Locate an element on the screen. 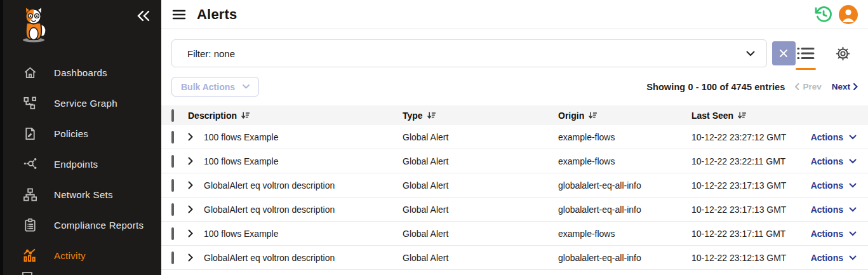  sidebar-item-clipped is located at coordinates (27, 273).